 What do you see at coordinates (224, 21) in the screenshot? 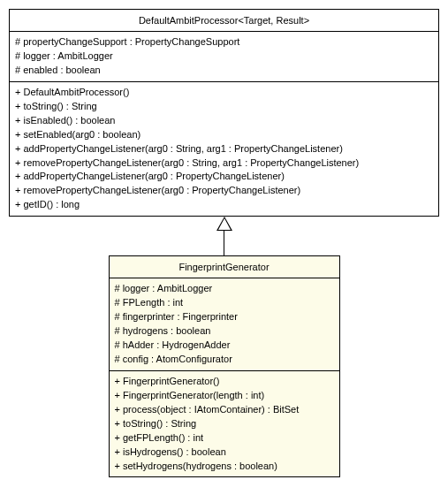
I see `parent-class-name: DefaultAmbitProcessor<Target, Result>` at bounding box center [224, 21].